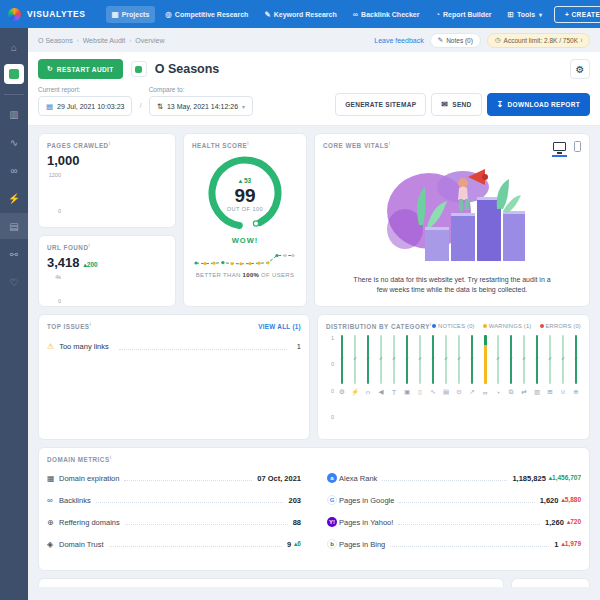 The image size is (600, 600). I want to click on health-score-card: HEALTH SCOREi ▴ 53 99 OUT OF 100 WOW! BE…, so click(245, 220).